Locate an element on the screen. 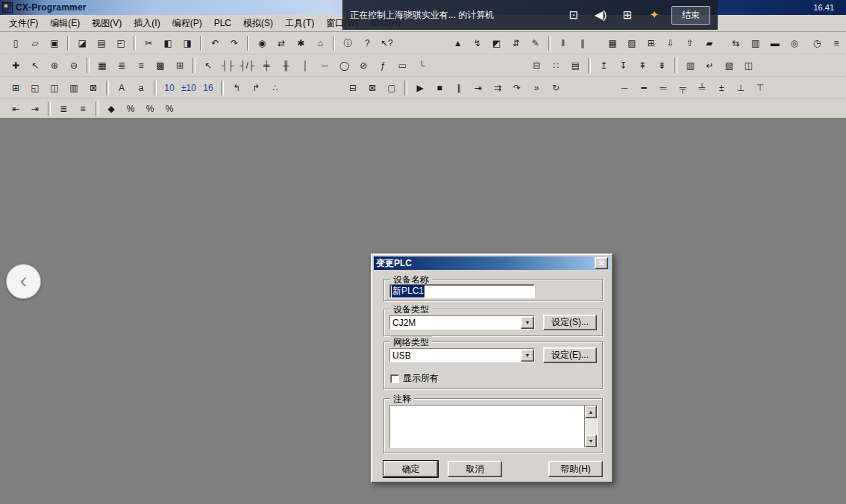  pan-icon: ✚ is located at coordinates (16, 66).